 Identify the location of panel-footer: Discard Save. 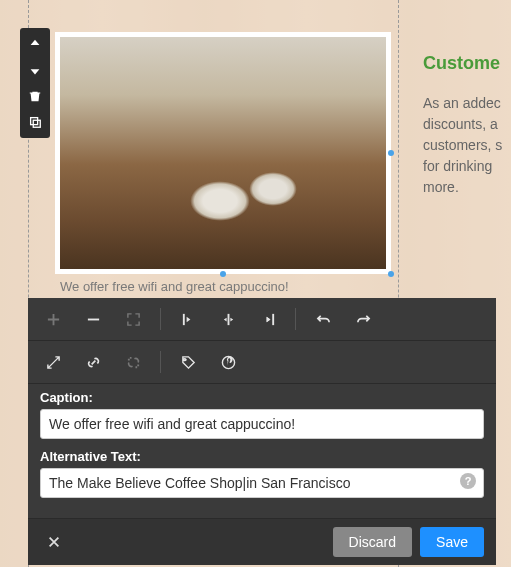
(262, 542).